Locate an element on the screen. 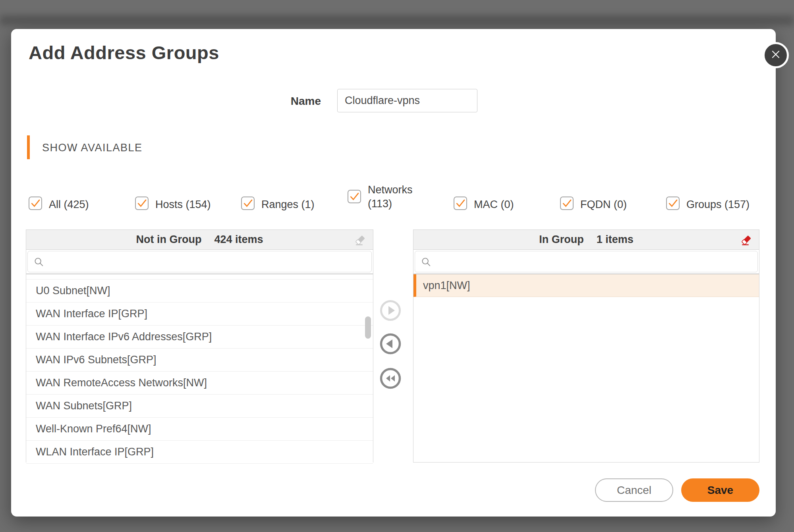 The image size is (794, 532). in-group-search is located at coordinates (586, 262).